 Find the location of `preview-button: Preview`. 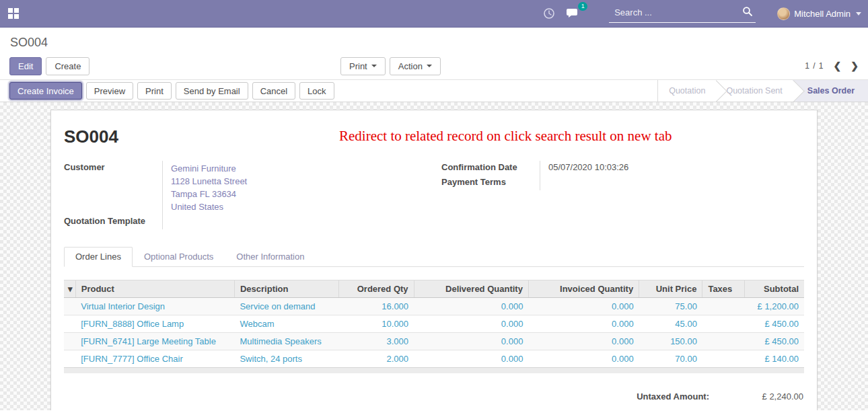

preview-button: Preview is located at coordinates (110, 91).